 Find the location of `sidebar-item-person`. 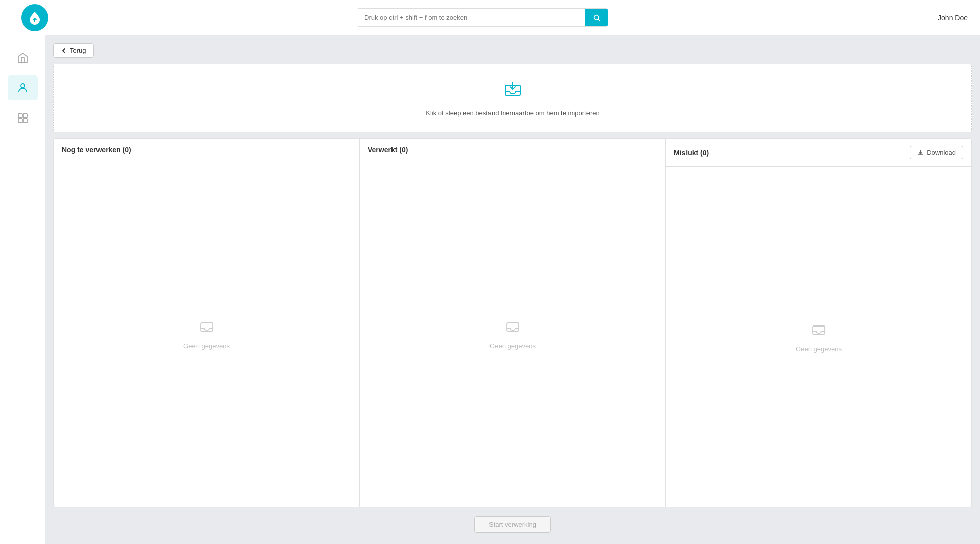

sidebar-item-person is located at coordinates (23, 88).